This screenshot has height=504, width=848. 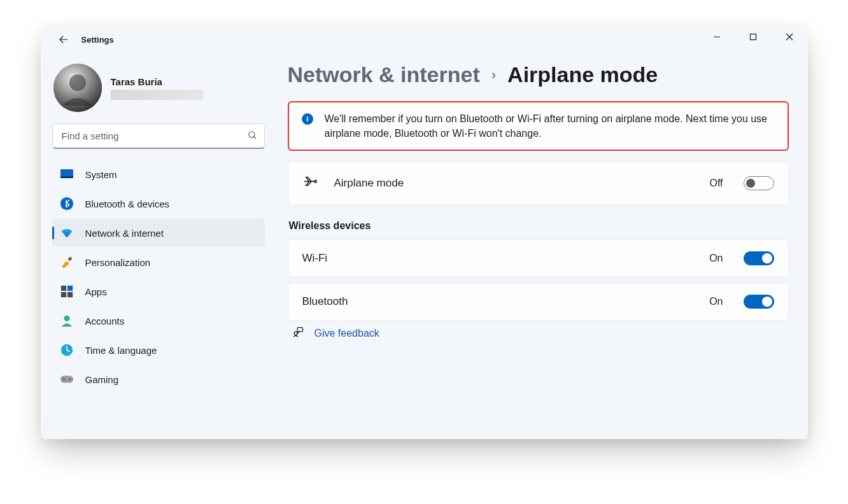 I want to click on avatar, so click(x=78, y=88).